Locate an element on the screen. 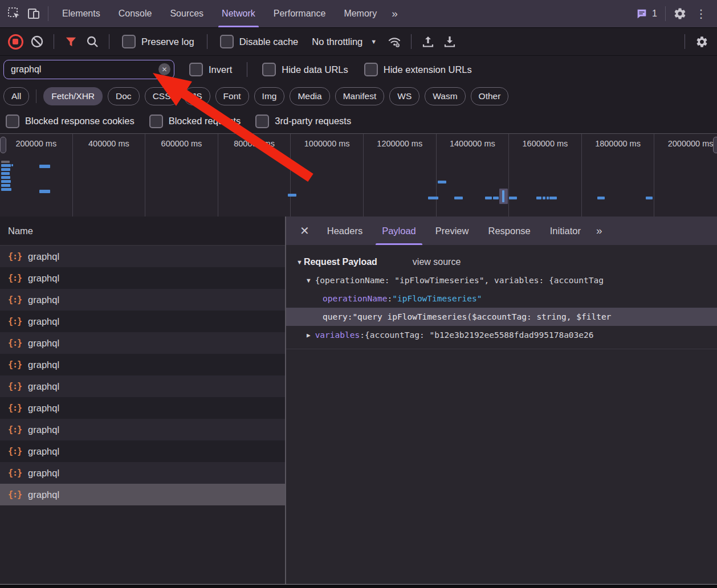 This screenshot has width=717, height=588. console-messages-badge: 1 is located at coordinates (646, 14).